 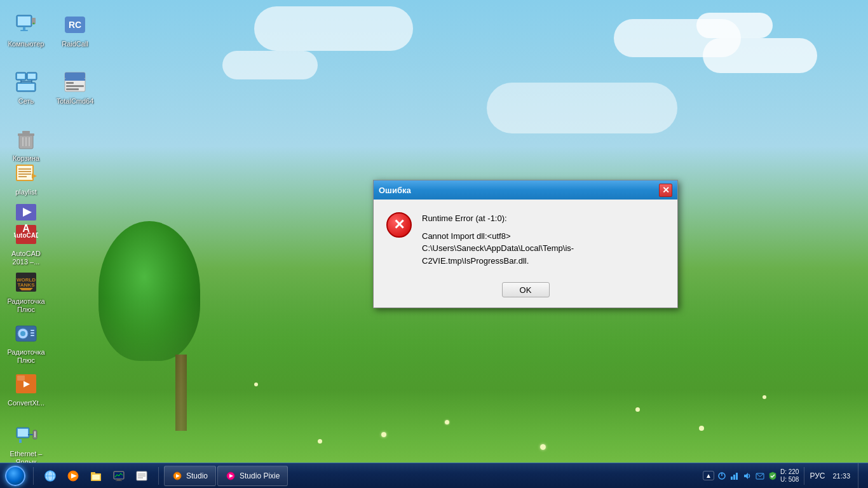 What do you see at coordinates (142, 476) in the screenshot?
I see `taskbar-library-button` at bounding box center [142, 476].